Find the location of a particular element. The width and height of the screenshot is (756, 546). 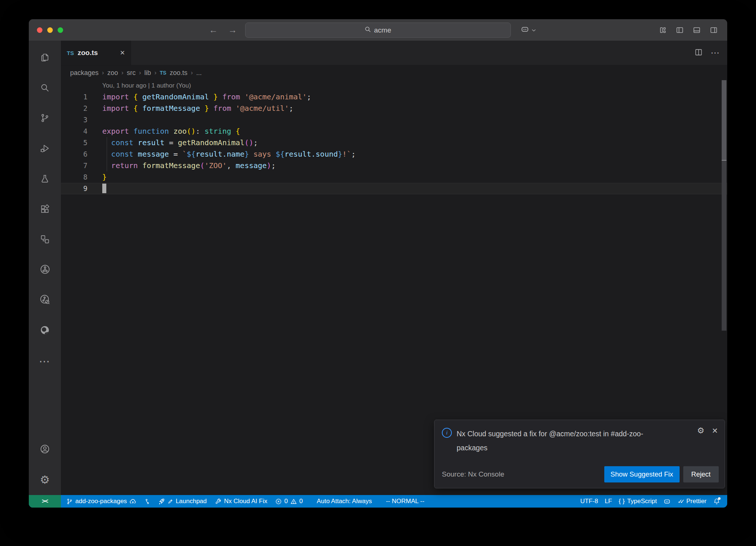

bell-icon is located at coordinates (717, 502).